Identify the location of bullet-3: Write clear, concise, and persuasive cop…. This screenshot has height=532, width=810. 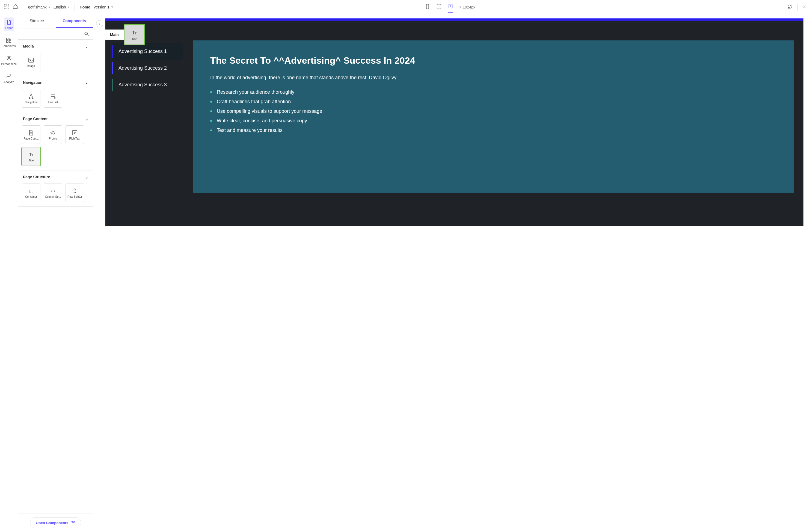
(493, 121).